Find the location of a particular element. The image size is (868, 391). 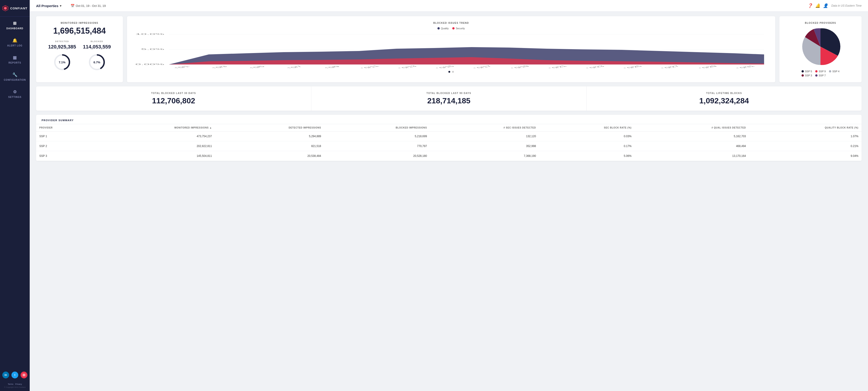

notifications-icon: 🔔 is located at coordinates (817, 5).